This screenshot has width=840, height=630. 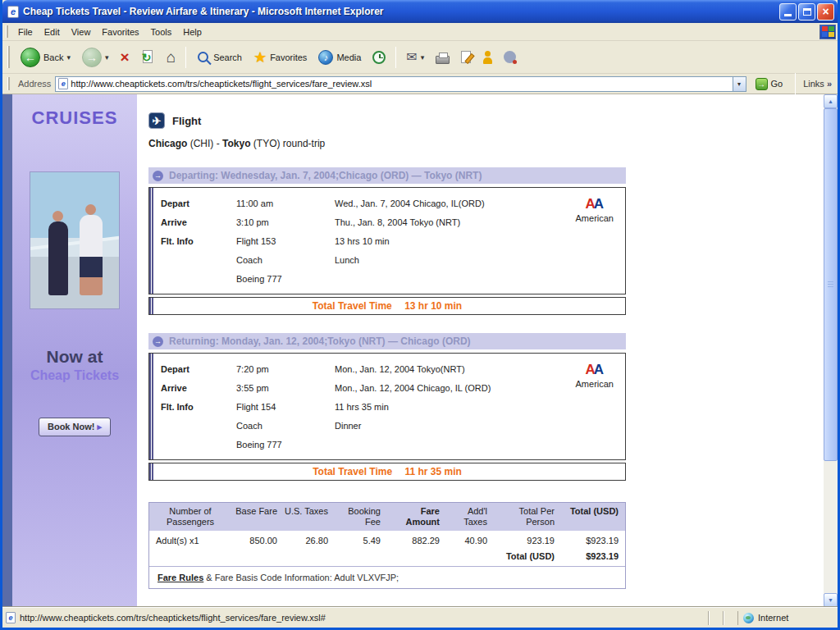 I want to click on addressbar-grip, so click(x=9, y=84).